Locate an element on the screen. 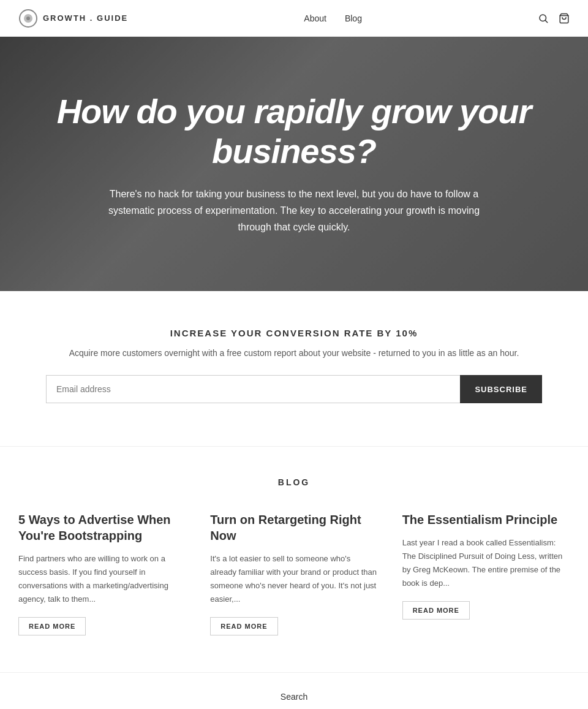 The width and height of the screenshot is (588, 709). footer-search: Search is located at coordinates (294, 697).